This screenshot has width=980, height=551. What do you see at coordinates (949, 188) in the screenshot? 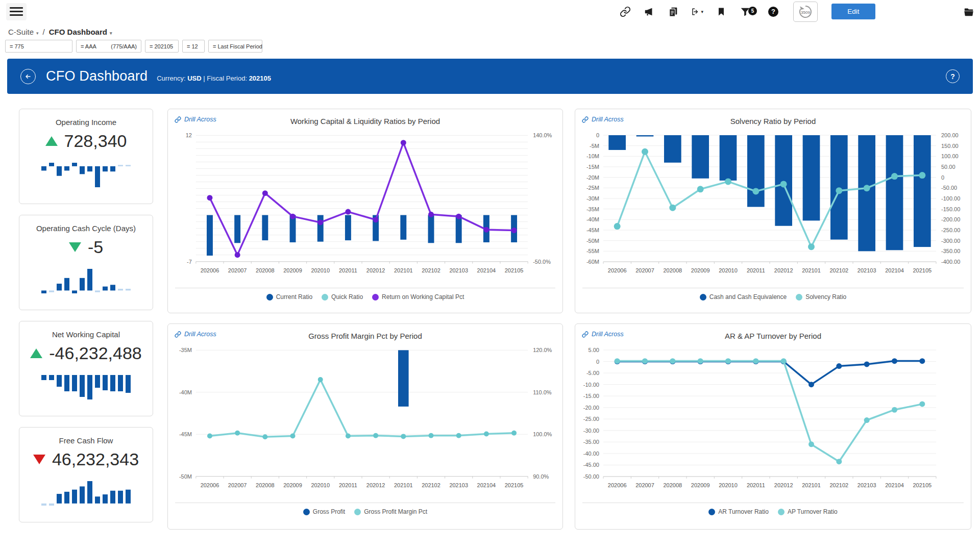
I see `svg-text: -50.00` at bounding box center [949, 188].